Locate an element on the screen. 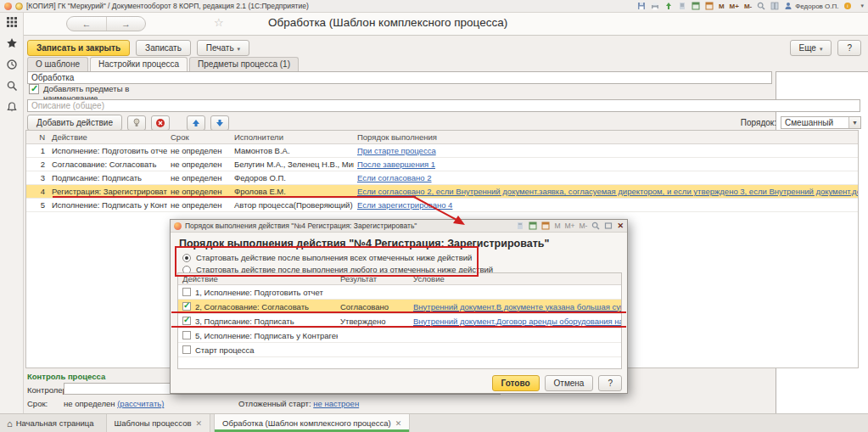 The image size is (868, 432). action-row-order-link: При старте процесса is located at coordinates (397, 151).